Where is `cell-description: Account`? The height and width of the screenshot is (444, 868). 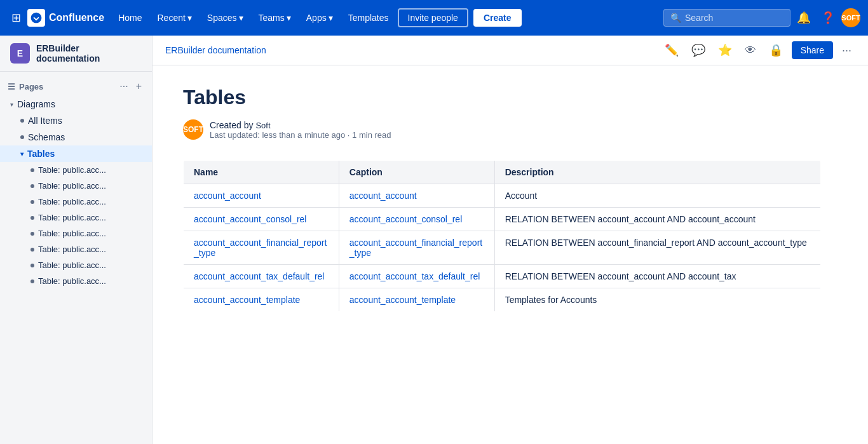
cell-description: Account is located at coordinates (657, 196).